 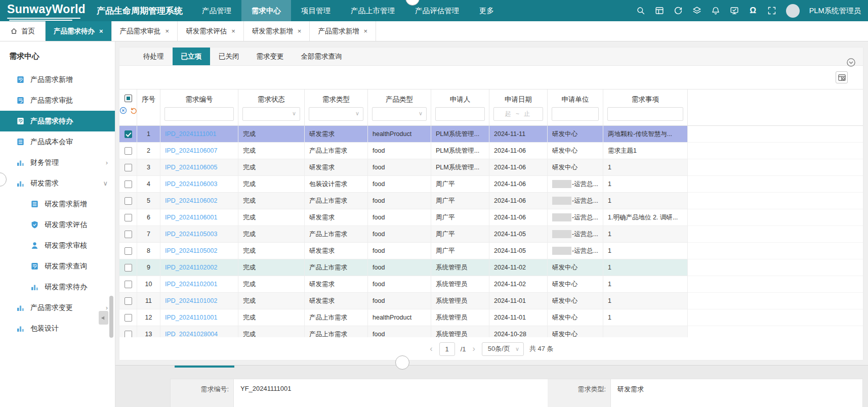 I want to click on view-tab: 全部需求查询, so click(x=322, y=57).